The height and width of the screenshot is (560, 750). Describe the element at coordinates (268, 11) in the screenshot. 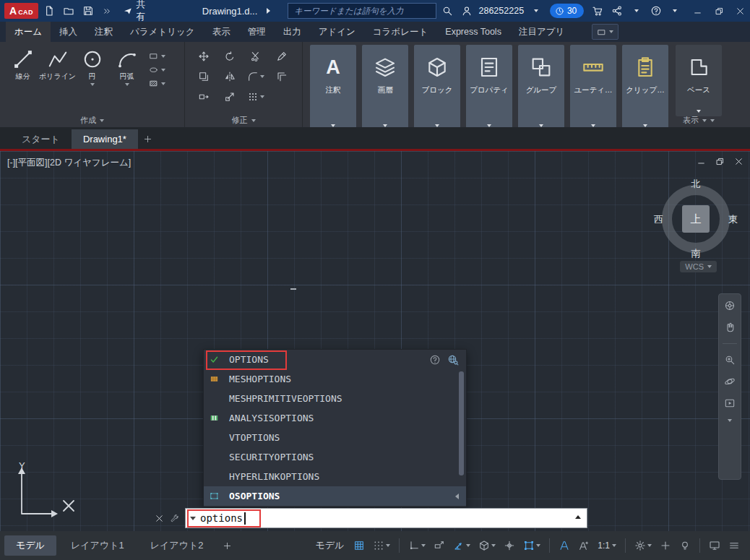

I see `title-arrow-icon` at that location.